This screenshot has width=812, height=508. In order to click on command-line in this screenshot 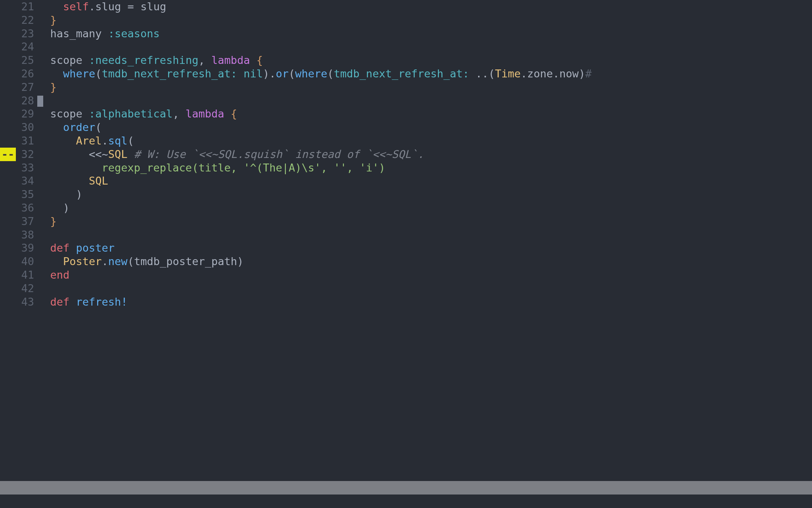, I will do `click(406, 501)`.